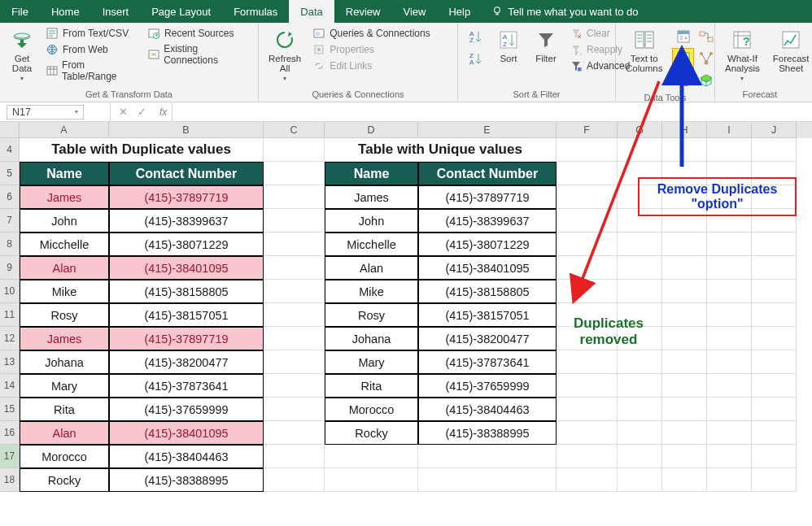  What do you see at coordinates (487, 130) in the screenshot?
I see `col-header-E: E` at bounding box center [487, 130].